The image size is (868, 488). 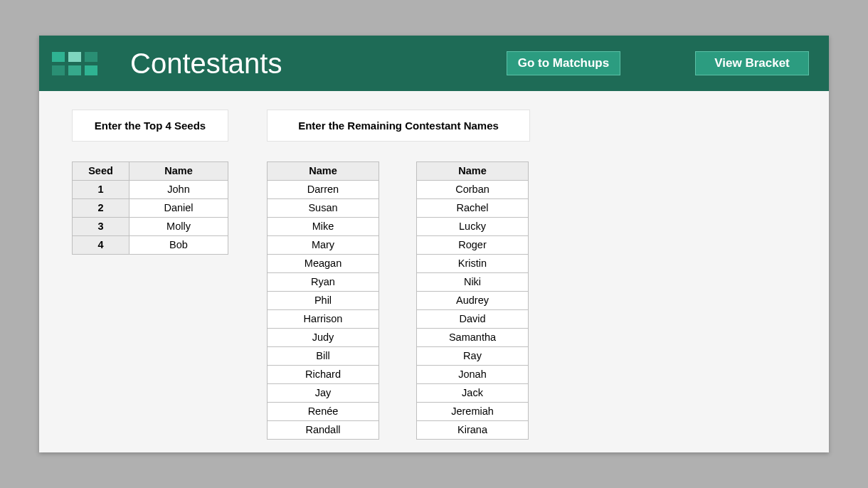 I want to click on table-row: Rachel, so click(x=472, y=208).